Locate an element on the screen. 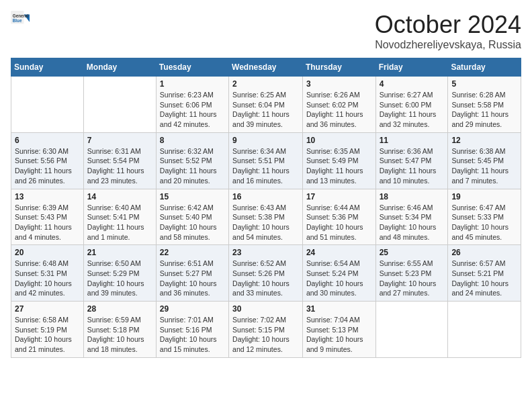 The width and height of the screenshot is (532, 411). day-number: 27 is located at coordinates (47, 309).